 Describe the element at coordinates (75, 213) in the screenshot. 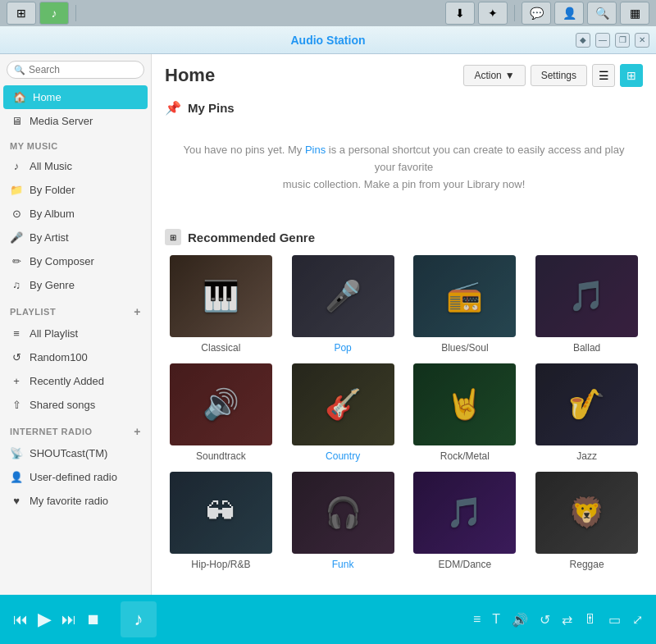

I see `sidebar-item-by-album: ⊙ By Album` at that location.